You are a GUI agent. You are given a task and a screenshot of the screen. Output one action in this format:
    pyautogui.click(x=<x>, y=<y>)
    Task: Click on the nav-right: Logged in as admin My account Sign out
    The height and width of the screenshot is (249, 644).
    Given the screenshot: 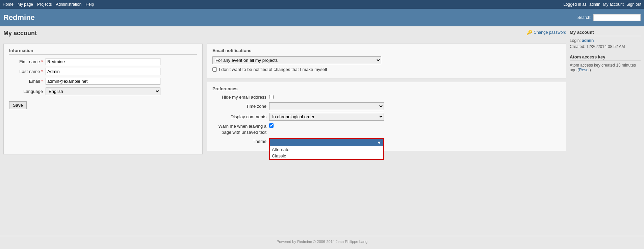 What is the action you would take?
    pyautogui.click(x=602, y=4)
    